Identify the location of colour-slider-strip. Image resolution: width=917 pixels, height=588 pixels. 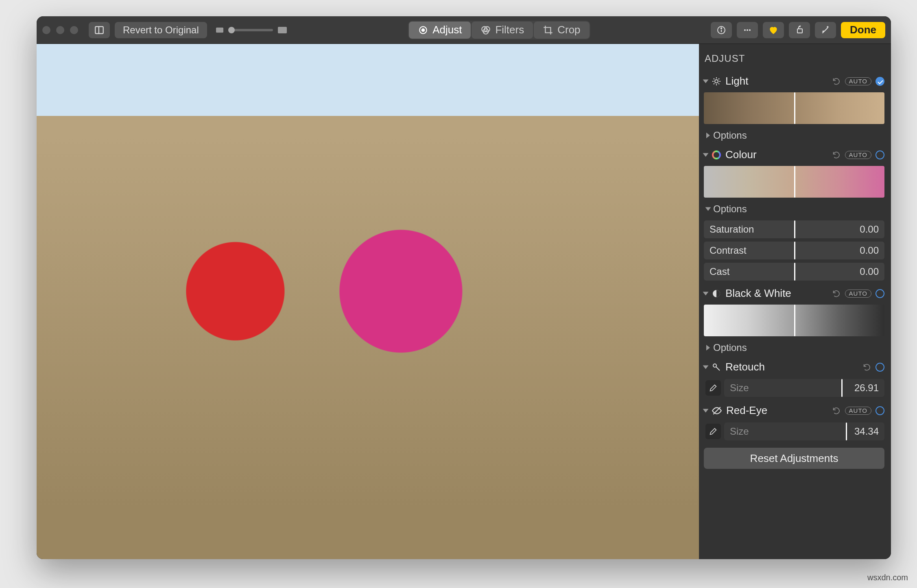
(794, 182).